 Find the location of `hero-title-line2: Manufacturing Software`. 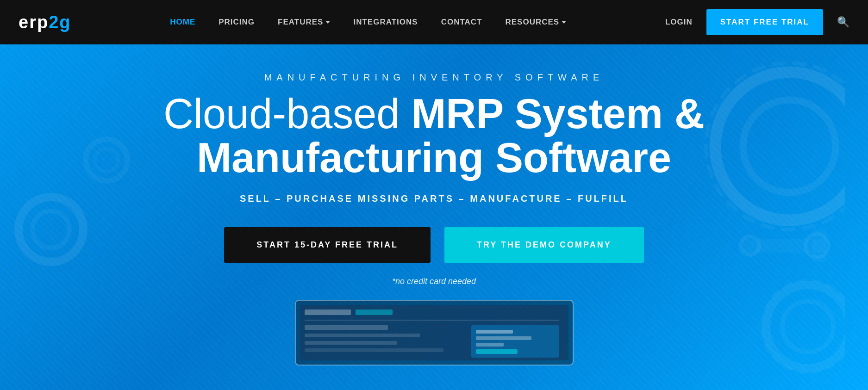

hero-title-line2: Manufacturing Software is located at coordinates (434, 158).